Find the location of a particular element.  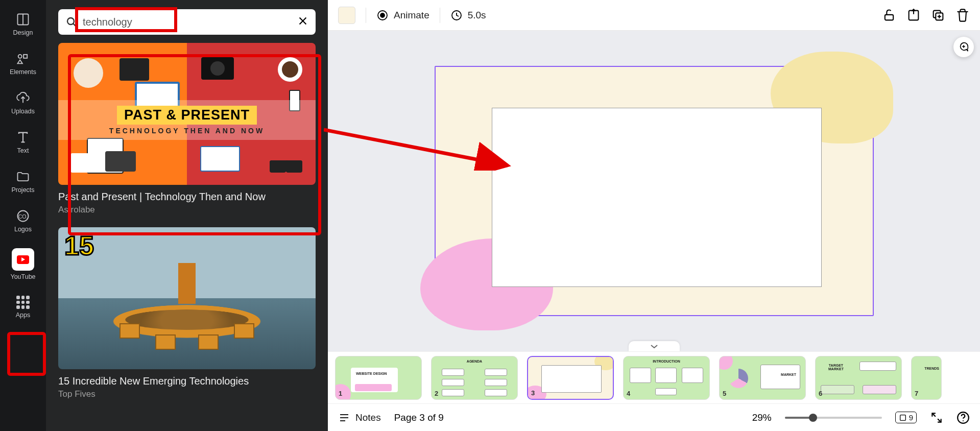

notes-label: Notes is located at coordinates (368, 418).